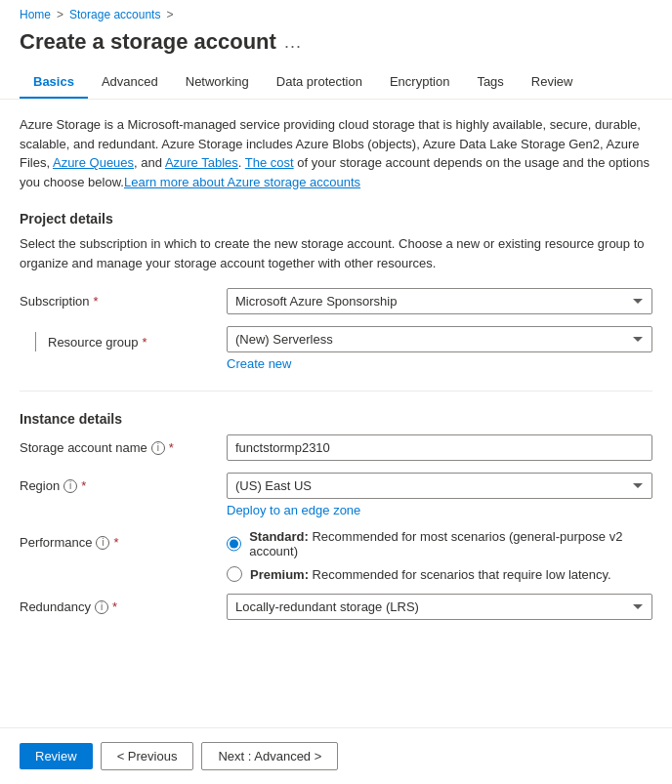 This screenshot has width=672, height=784. I want to click on review-button: Review, so click(57, 756).